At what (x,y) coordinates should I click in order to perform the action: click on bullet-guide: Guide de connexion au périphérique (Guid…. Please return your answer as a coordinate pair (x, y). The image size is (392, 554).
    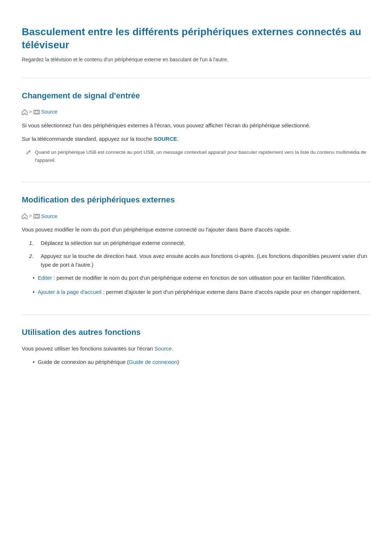
    Looking at the image, I should click on (201, 362).